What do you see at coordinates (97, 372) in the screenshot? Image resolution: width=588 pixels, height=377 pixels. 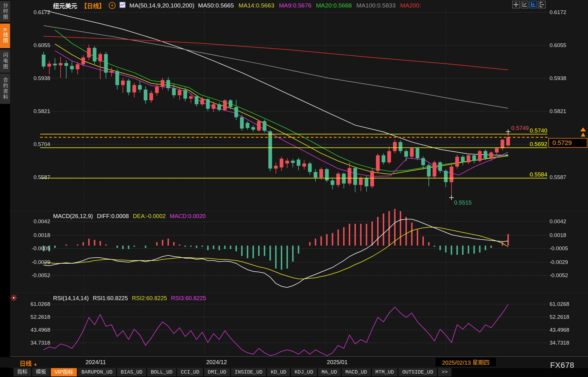 I see `indicator-tab-barupdn_ud: BARUPDN_UD` at bounding box center [97, 372].